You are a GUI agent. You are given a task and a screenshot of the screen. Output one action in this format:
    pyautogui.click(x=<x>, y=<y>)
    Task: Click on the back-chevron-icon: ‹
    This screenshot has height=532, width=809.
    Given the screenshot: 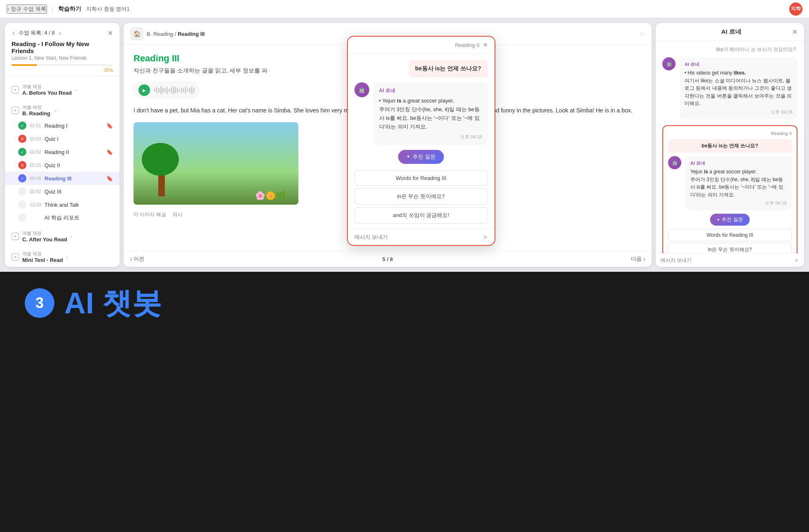 What is the action you would take?
    pyautogui.click(x=8, y=9)
    